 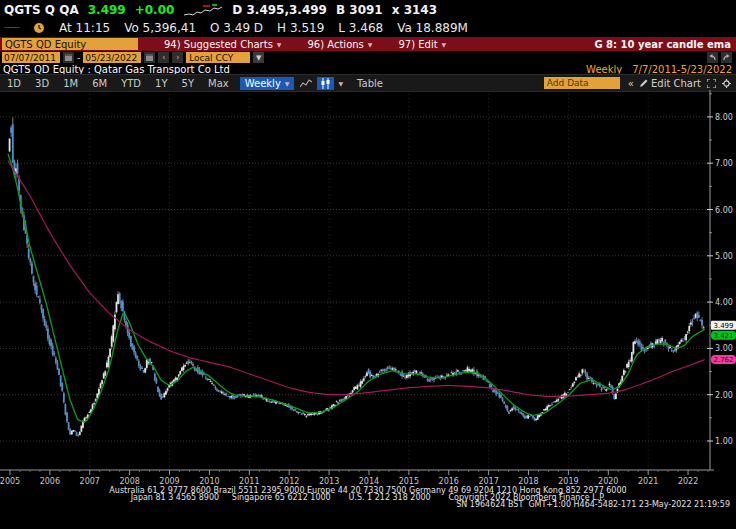 I want to click on ticker-symbol: QGTS Q QA, so click(x=42, y=10).